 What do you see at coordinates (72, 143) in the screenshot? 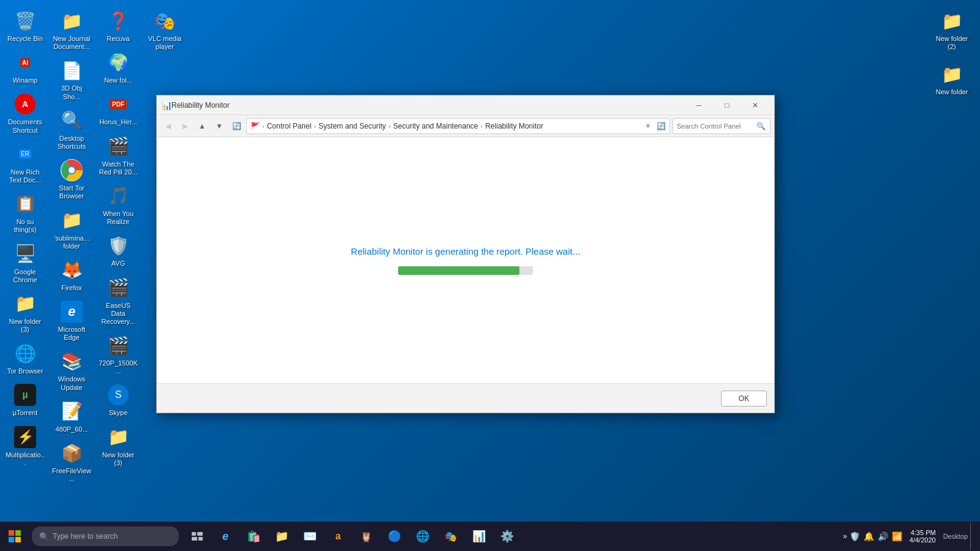
I see `icon-recuva-label: Desktop Shortcuts` at bounding box center [72, 143].